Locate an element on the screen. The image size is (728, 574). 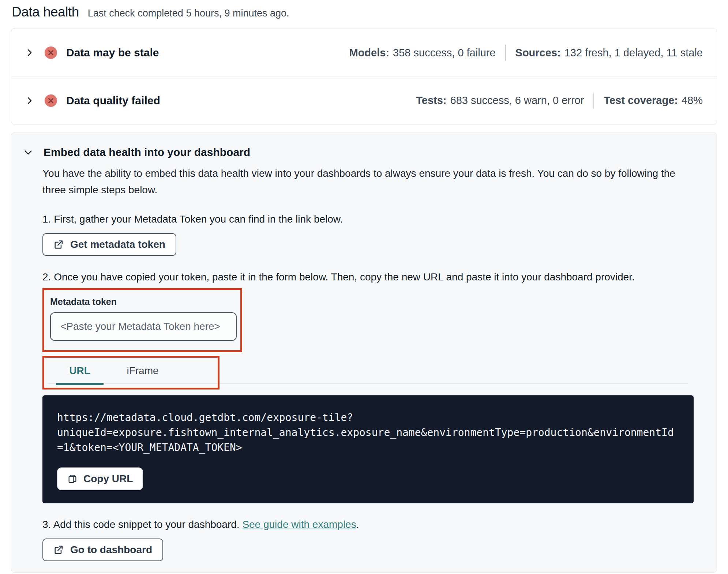
metadata-token-label: Metadata token is located at coordinates (142, 302).